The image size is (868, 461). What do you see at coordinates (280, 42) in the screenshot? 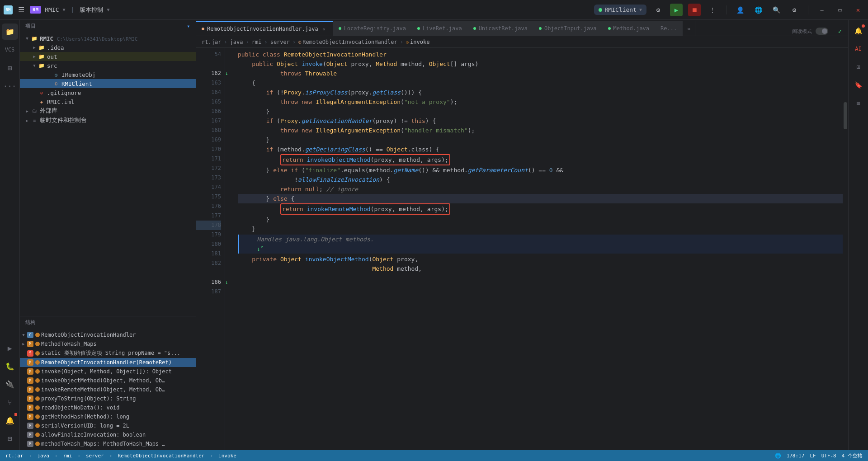
I see `breadcrumb-server: server` at bounding box center [280, 42].